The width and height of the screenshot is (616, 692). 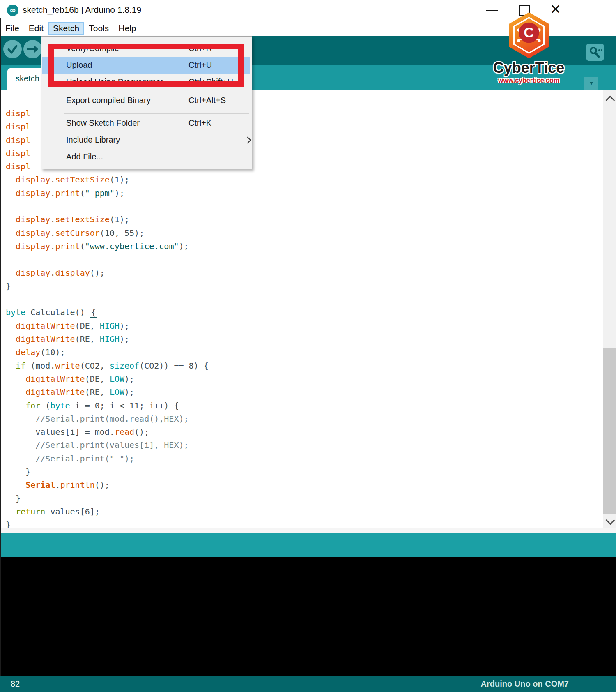 What do you see at coordinates (529, 32) in the screenshot?
I see `svg-text: C` at bounding box center [529, 32].